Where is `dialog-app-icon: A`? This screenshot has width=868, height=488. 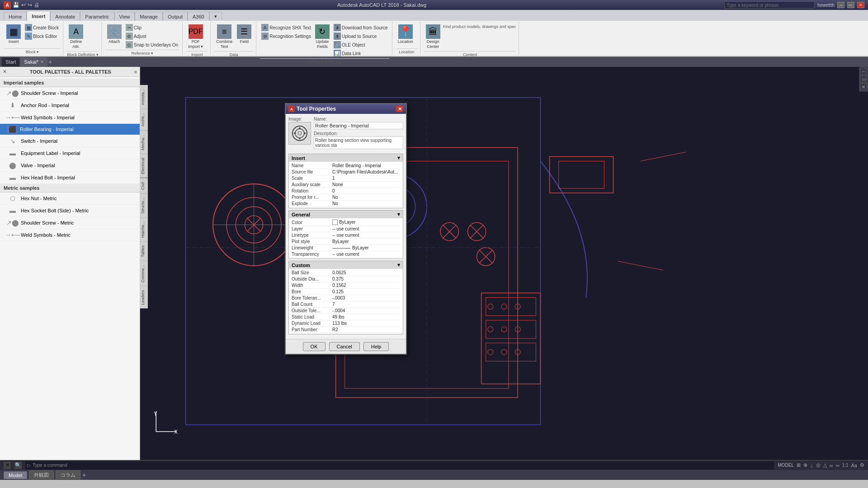
dialog-app-icon: A is located at coordinates (292, 109).